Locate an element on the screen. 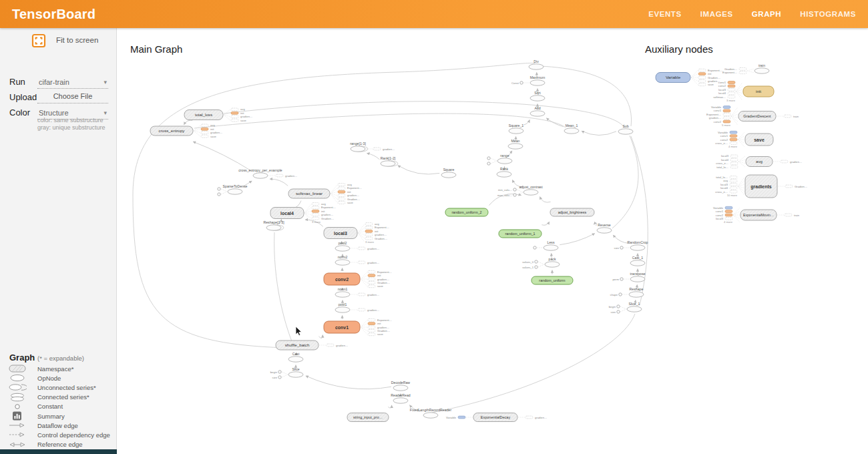 The height and width of the screenshot is (454, 868). graph-node-norm2: norm2gradien… is located at coordinates (357, 260).